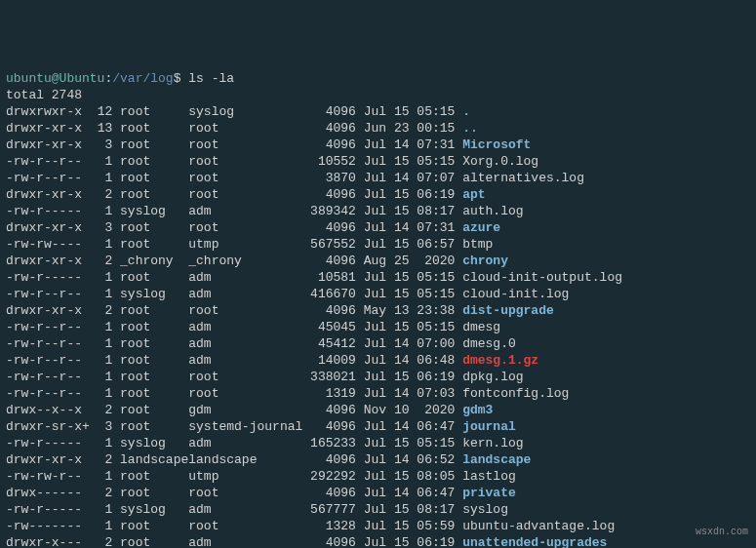  What do you see at coordinates (378, 211) in the screenshot?
I see `list-item: -rw-r----- 1 syslog adm 389342 Jul 15 08…` at bounding box center [378, 211].